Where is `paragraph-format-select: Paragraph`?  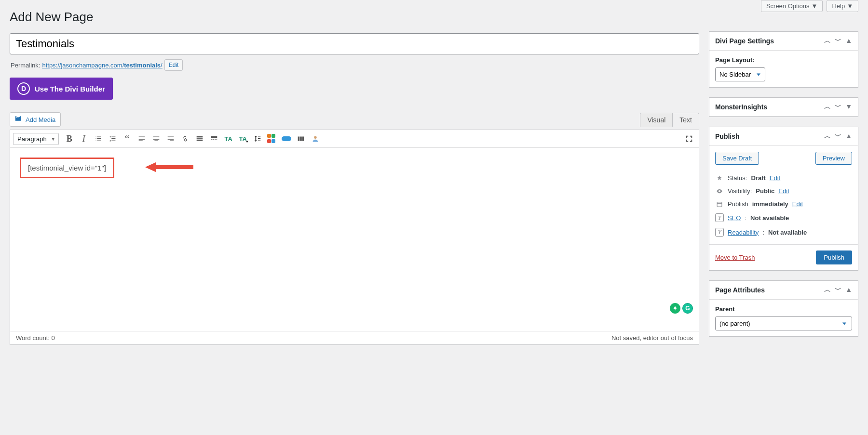 paragraph-format-select: Paragraph is located at coordinates (36, 139).